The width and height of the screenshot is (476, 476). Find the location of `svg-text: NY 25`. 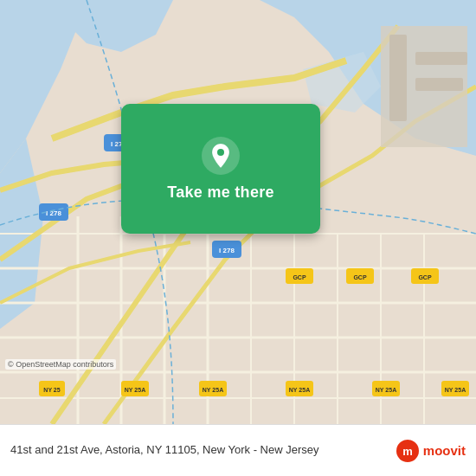

svg-text: NY 25 is located at coordinates (52, 389).